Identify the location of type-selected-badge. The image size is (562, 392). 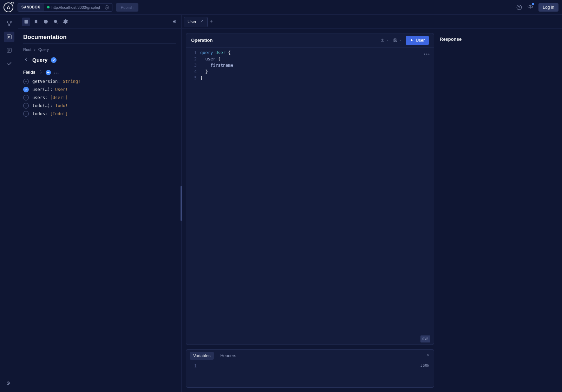
(54, 60).